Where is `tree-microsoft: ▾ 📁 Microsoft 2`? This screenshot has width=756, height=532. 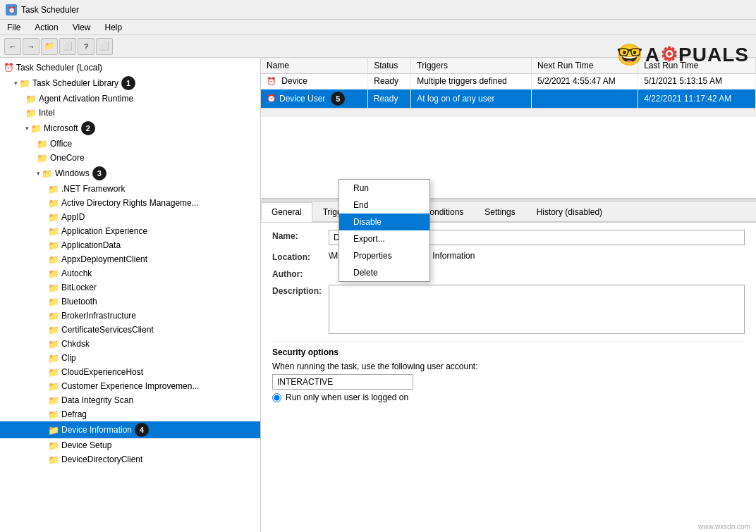 tree-microsoft: ▾ 📁 Microsoft 2 is located at coordinates (130, 128).